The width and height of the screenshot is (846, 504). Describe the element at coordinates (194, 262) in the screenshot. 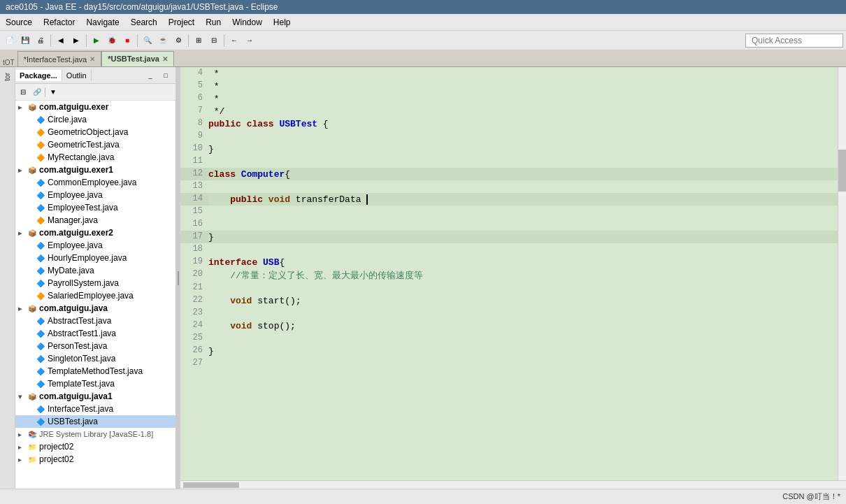

I see `line-num-19: 19` at that location.